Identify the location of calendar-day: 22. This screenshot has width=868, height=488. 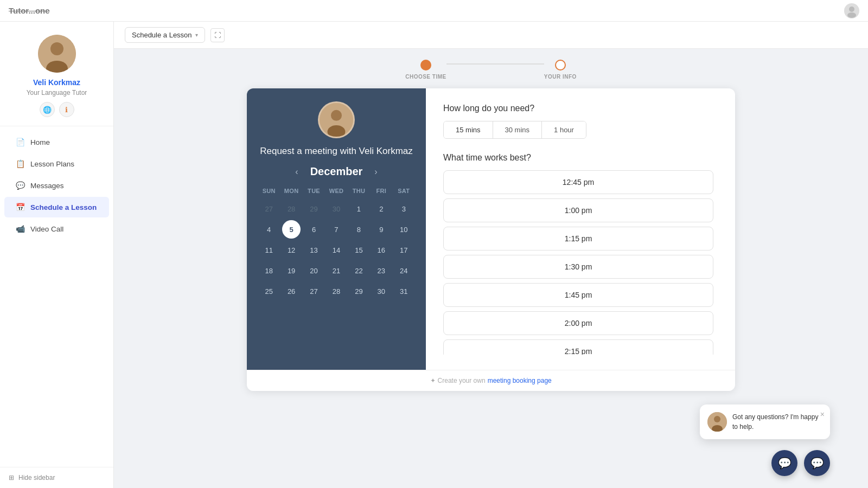
(359, 271).